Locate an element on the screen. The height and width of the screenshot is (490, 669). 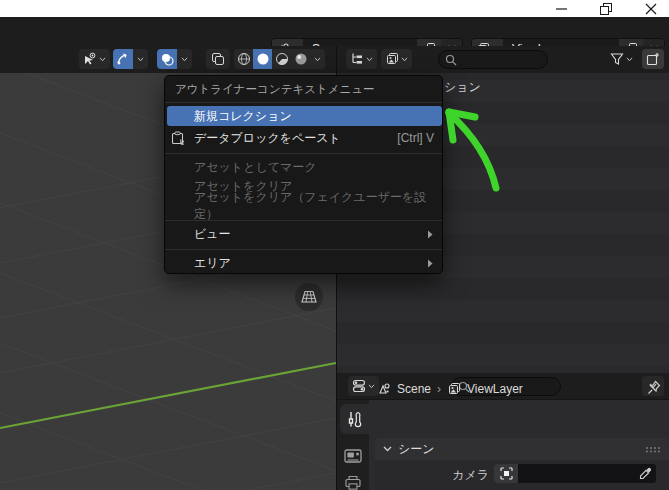
wireframe-sphere-icon is located at coordinates (244, 59).